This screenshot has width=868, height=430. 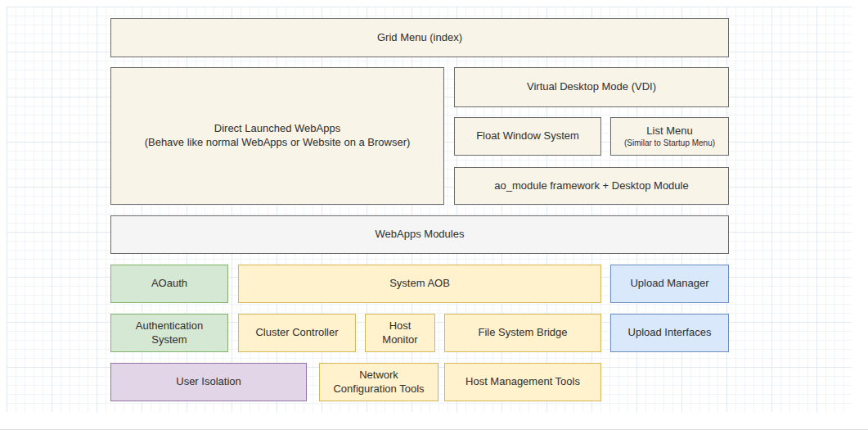 I want to click on node-direct-launched-webapps-title: Direct Launched WebApps, so click(x=277, y=129).